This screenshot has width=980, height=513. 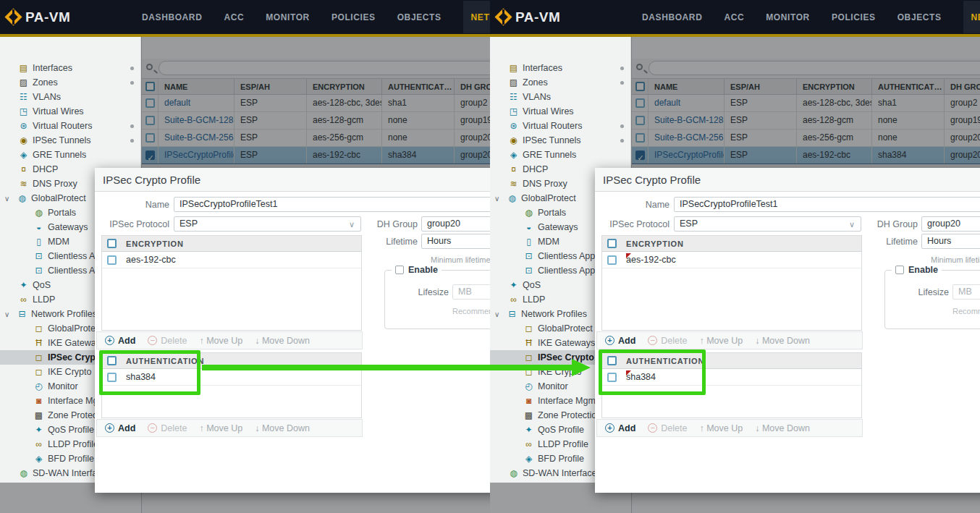 I want to click on sidebar-item-label: Monitor, so click(x=553, y=386).